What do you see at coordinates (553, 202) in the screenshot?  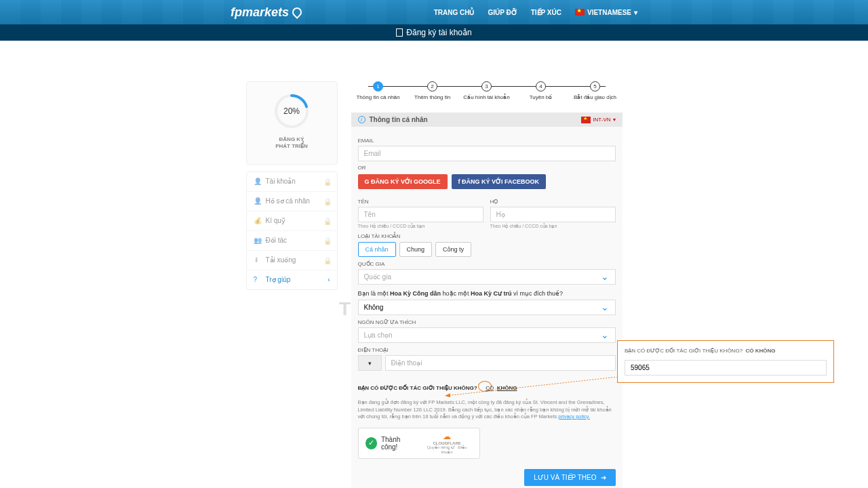 I see `lastname-label: HỌ` at bounding box center [553, 202].